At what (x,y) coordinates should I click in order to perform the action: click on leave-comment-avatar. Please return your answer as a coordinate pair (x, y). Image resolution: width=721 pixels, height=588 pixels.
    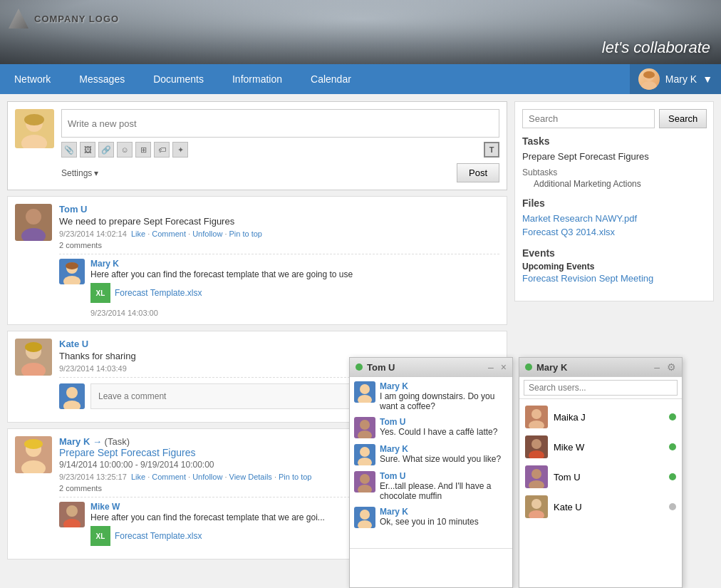
    Looking at the image, I should click on (72, 396).